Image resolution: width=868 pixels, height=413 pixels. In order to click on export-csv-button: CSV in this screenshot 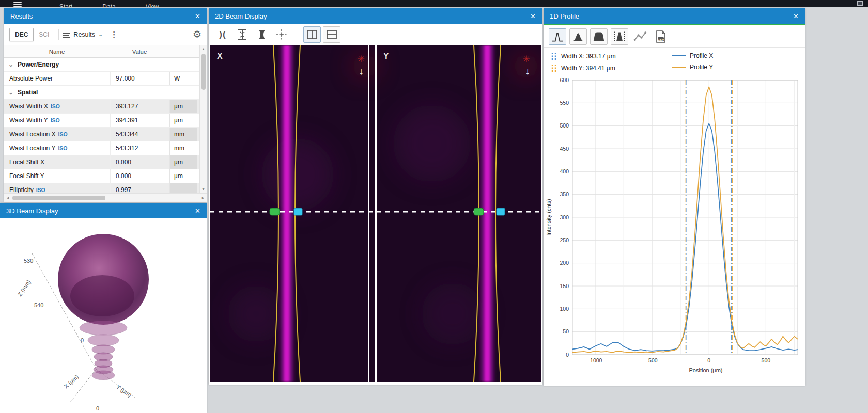, I will do `click(661, 37)`.